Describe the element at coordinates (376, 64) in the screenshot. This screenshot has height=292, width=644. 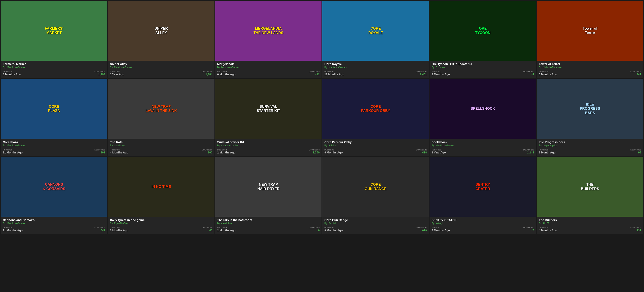
I see `card-title: Core Royale` at that location.